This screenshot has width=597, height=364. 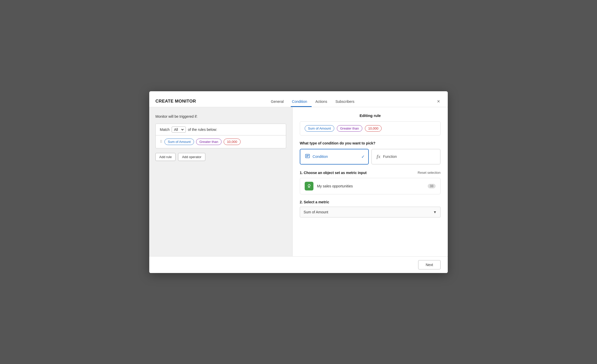 What do you see at coordinates (232, 142) in the screenshot?
I see `rule-value-pill: 10,000` at bounding box center [232, 142].